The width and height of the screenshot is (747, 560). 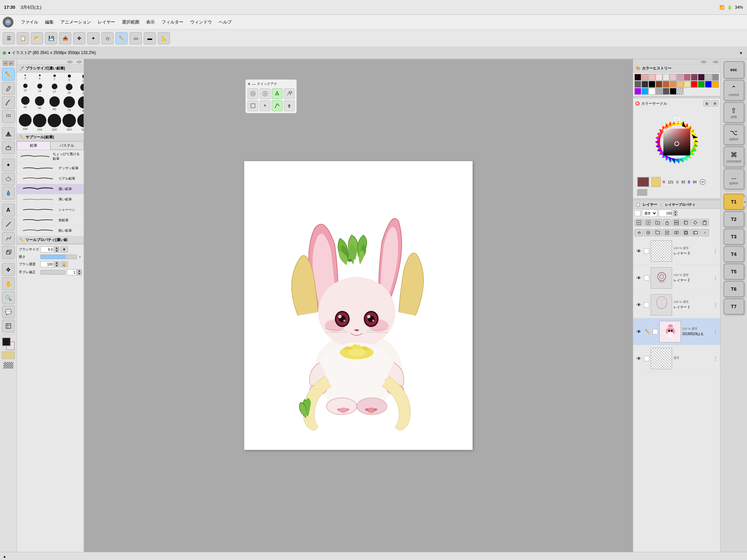 What do you see at coordinates (734, 289) in the screenshot?
I see `t6-button: T6` at bounding box center [734, 289].